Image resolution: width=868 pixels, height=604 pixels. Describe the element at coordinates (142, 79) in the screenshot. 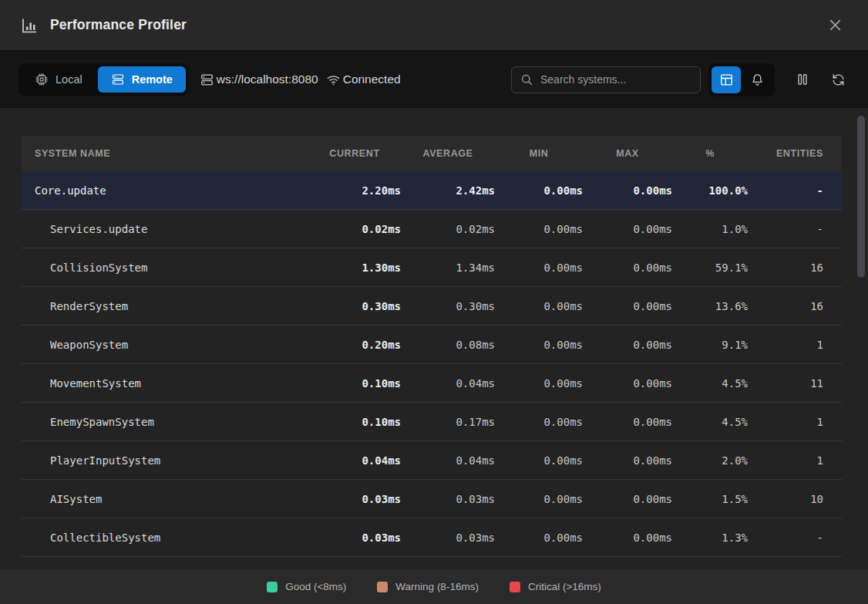

I see `remote-mode-button: Remote` at that location.